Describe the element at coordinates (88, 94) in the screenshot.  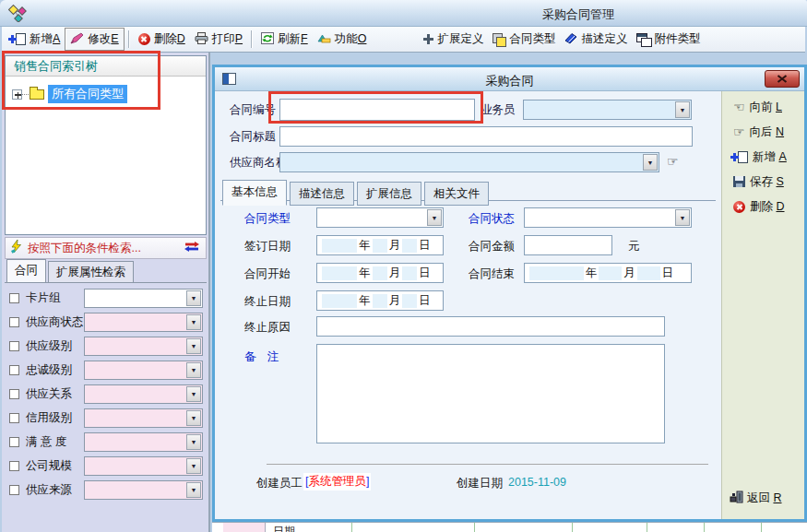
I see `tree-item-label: 所有合同类型` at that location.